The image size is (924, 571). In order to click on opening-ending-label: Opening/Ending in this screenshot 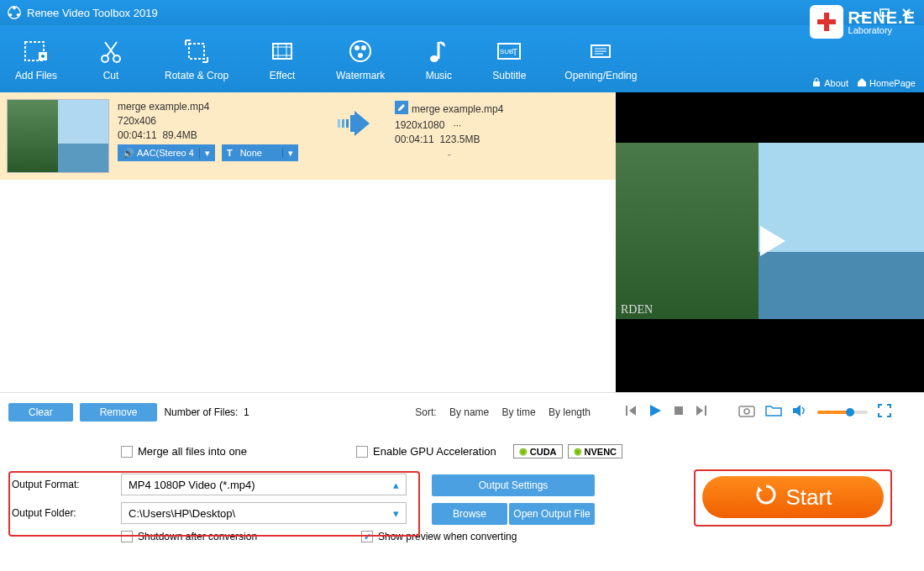, I will do `click(601, 76)`.